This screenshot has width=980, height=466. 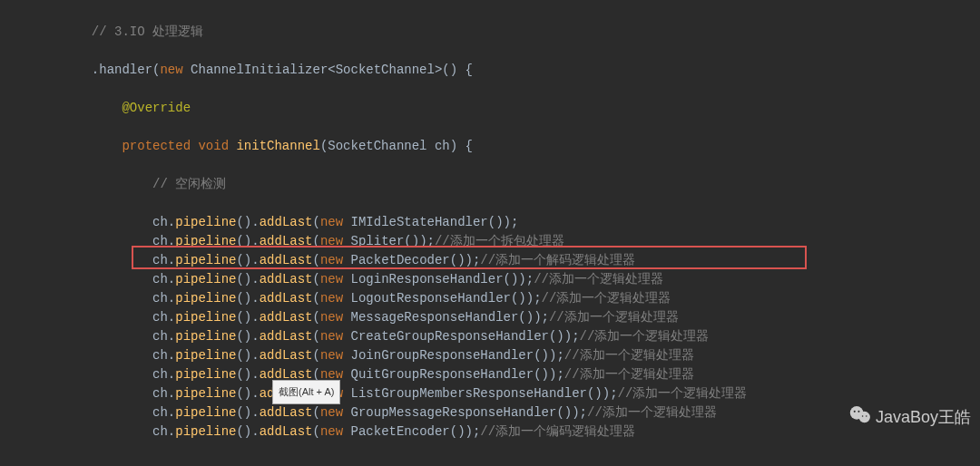 I want to click on class-ref: QuitGroupResponseHandler, so click(x=438, y=374).